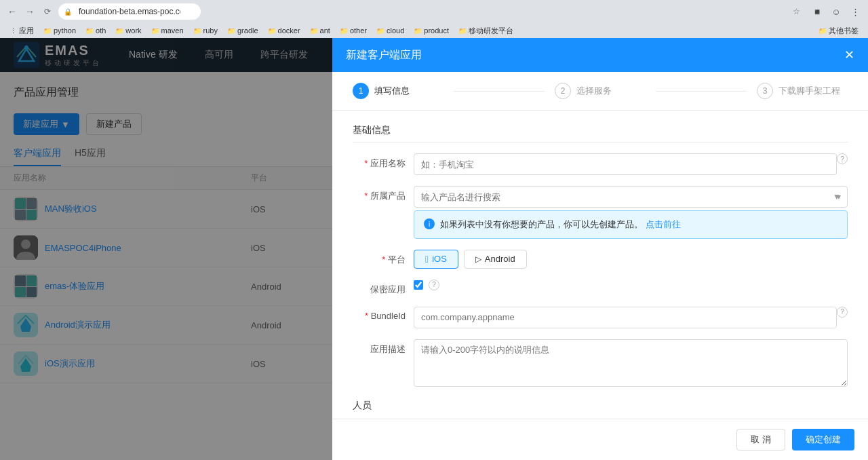  I want to click on android-icon: ▷, so click(479, 259).